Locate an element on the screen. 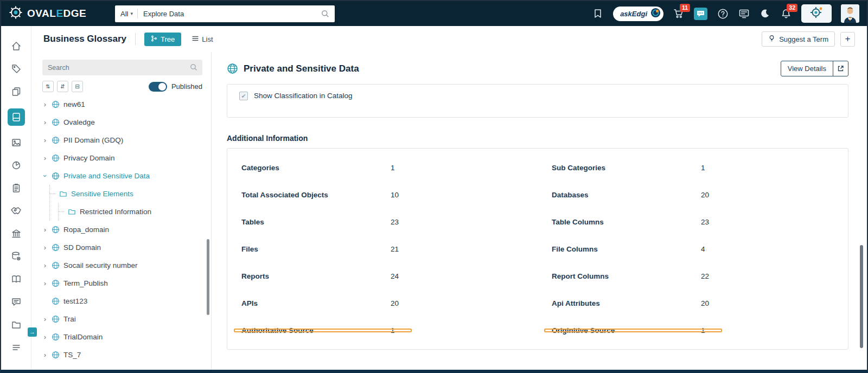 The height and width of the screenshot is (373, 868). database-gear-icon is located at coordinates (16, 256).